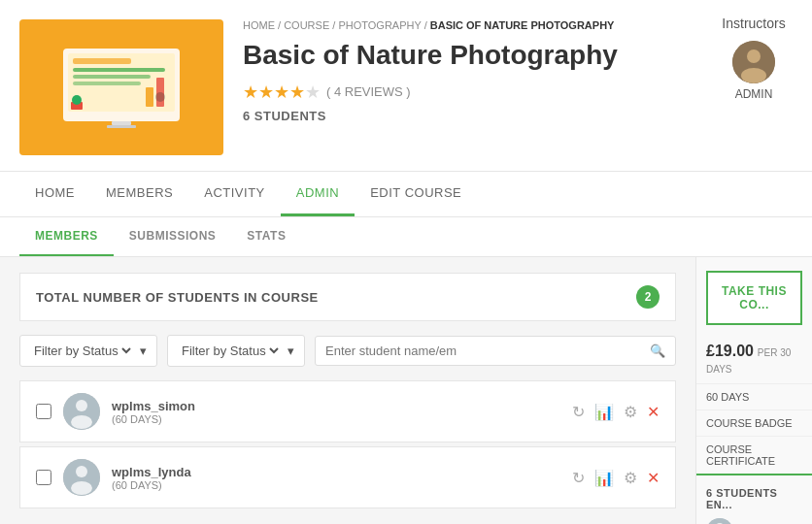  What do you see at coordinates (266, 92) in the screenshot?
I see `star-2: ★` at bounding box center [266, 92].